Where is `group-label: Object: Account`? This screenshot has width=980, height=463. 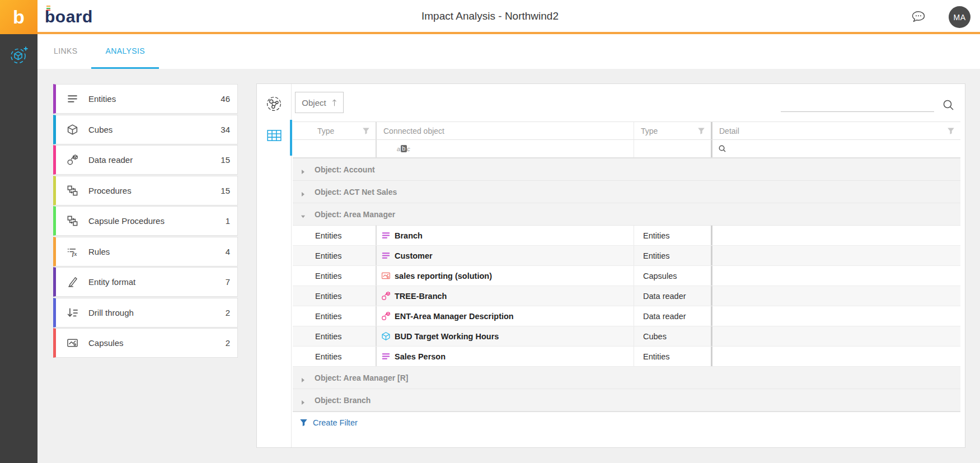
group-label: Object: Account is located at coordinates (345, 170).